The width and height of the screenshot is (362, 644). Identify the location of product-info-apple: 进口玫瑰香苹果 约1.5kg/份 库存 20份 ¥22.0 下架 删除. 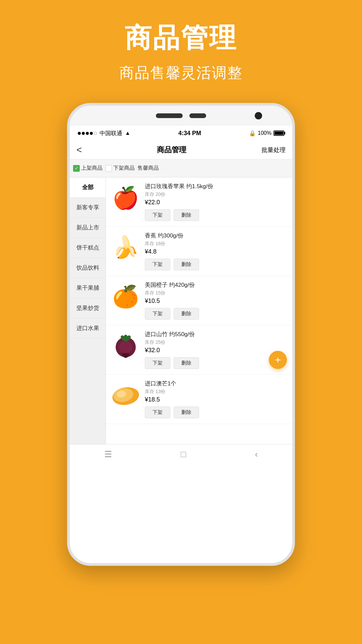
(216, 202).